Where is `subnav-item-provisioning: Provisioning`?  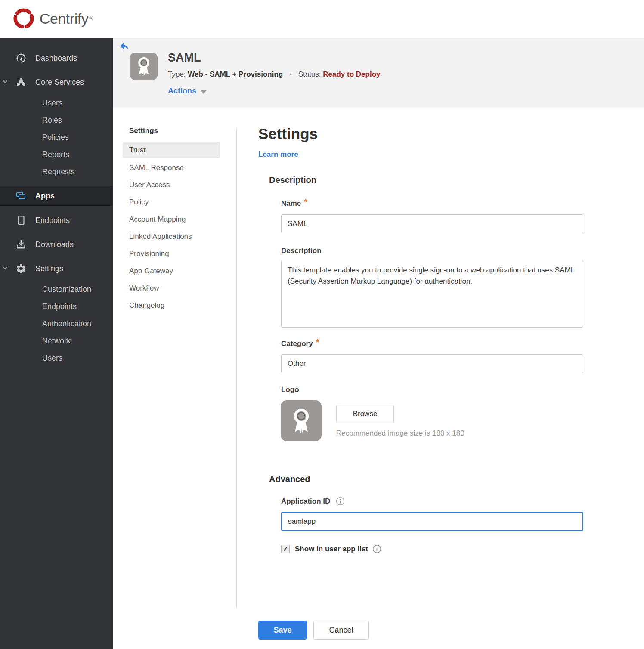
subnav-item-provisioning: Provisioning is located at coordinates (171, 254).